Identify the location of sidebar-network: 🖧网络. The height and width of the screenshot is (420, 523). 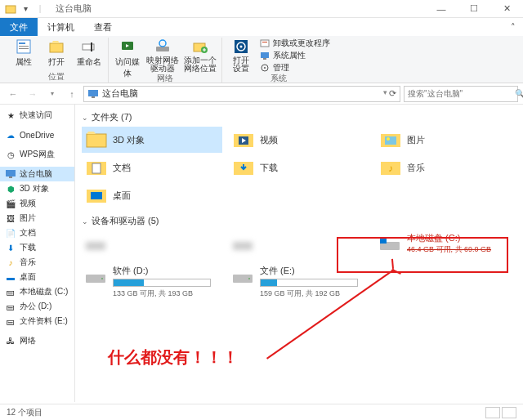
(38, 341).